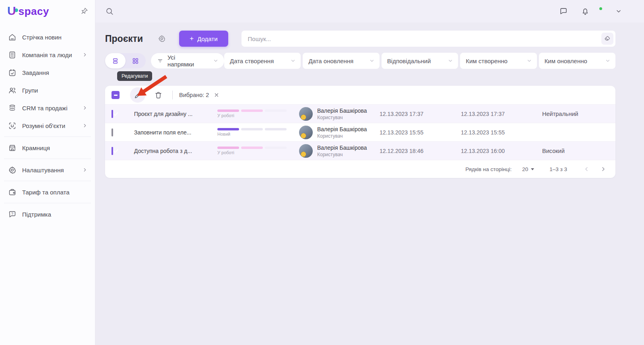 The image size is (644, 345). I want to click on bell-icon, so click(585, 11).